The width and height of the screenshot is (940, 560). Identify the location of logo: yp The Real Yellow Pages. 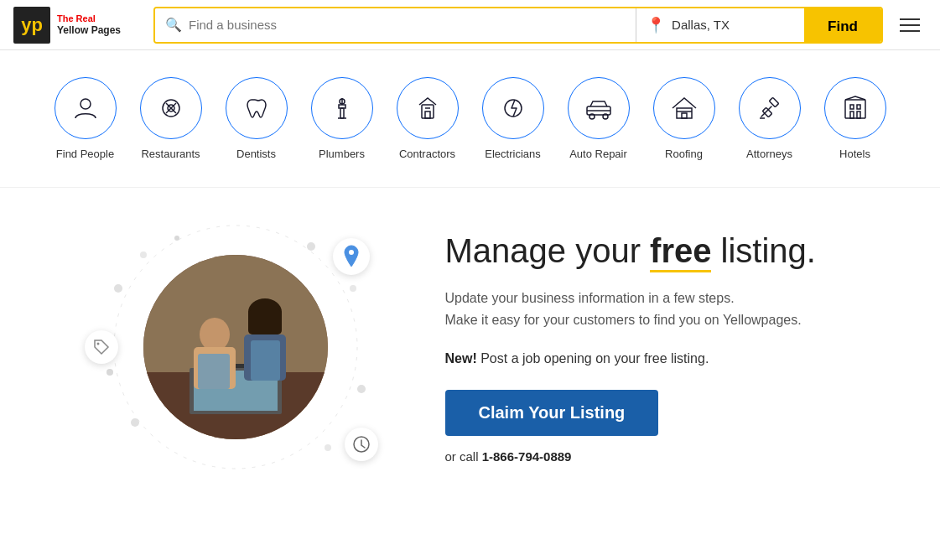
(79, 25).